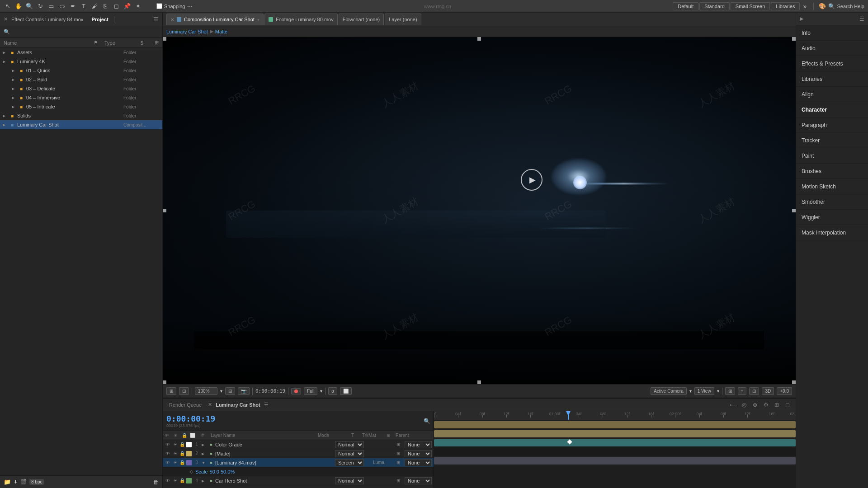  What do you see at coordinates (116, 6) in the screenshot?
I see `eraser-tool-icon: ◻` at bounding box center [116, 6].